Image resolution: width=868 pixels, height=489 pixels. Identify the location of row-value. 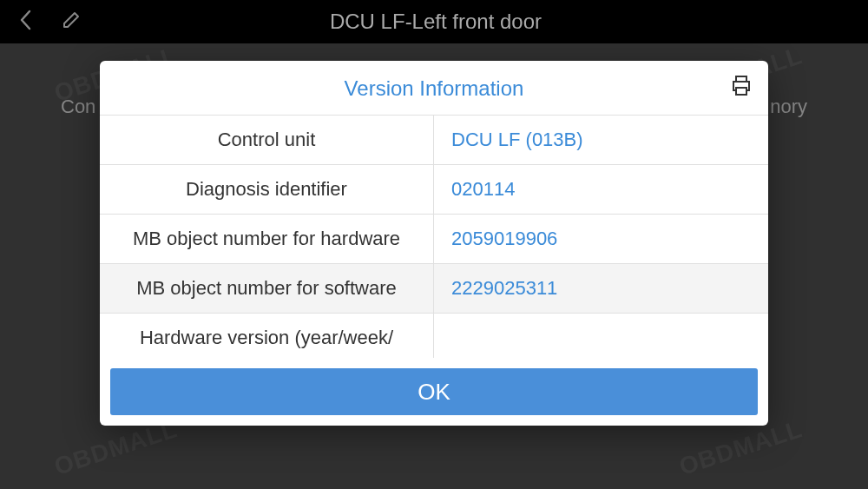
(601, 335).